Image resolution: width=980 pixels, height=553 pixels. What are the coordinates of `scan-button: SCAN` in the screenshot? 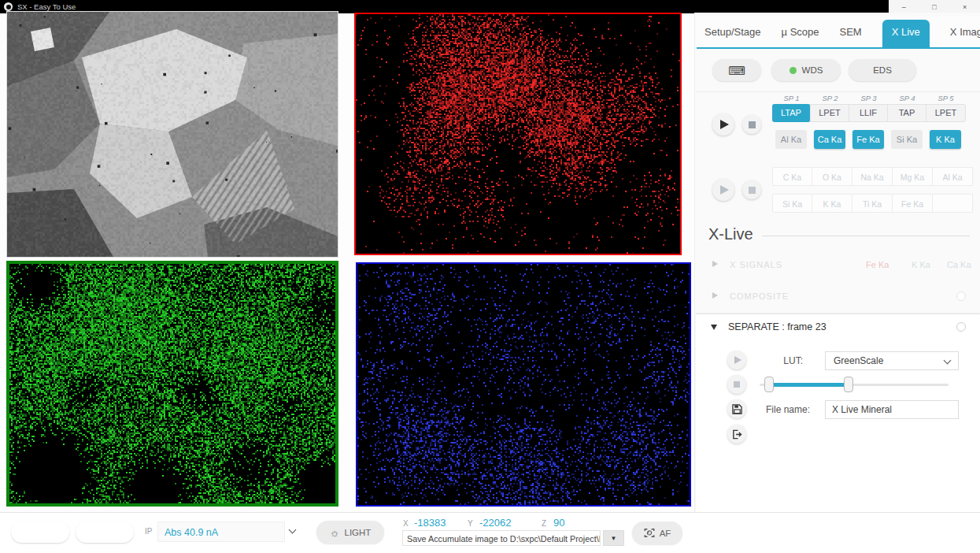 It's located at (105, 533).